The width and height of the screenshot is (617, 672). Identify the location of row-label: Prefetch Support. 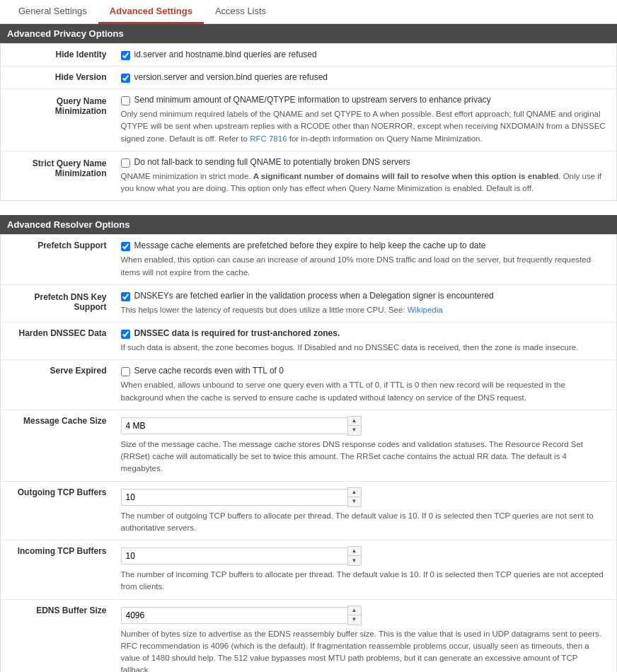
(57, 260).